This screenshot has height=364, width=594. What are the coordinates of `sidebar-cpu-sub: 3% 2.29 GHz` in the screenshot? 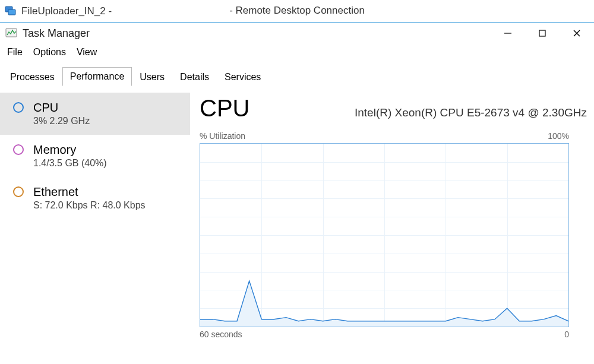 It's located at (62, 121).